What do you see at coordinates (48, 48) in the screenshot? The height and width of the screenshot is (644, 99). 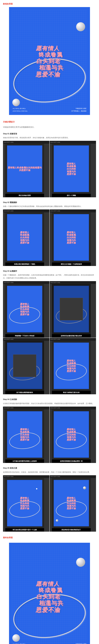 I see `poster-line: 愿有情人` at bounding box center [48, 48].